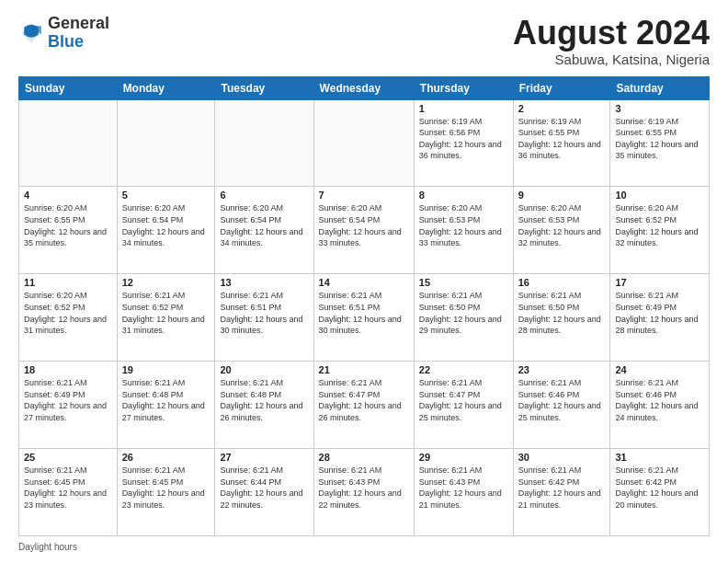 The image size is (728, 563). Describe the element at coordinates (79, 33) in the screenshot. I see `logo-text-block: General Blue` at that location.